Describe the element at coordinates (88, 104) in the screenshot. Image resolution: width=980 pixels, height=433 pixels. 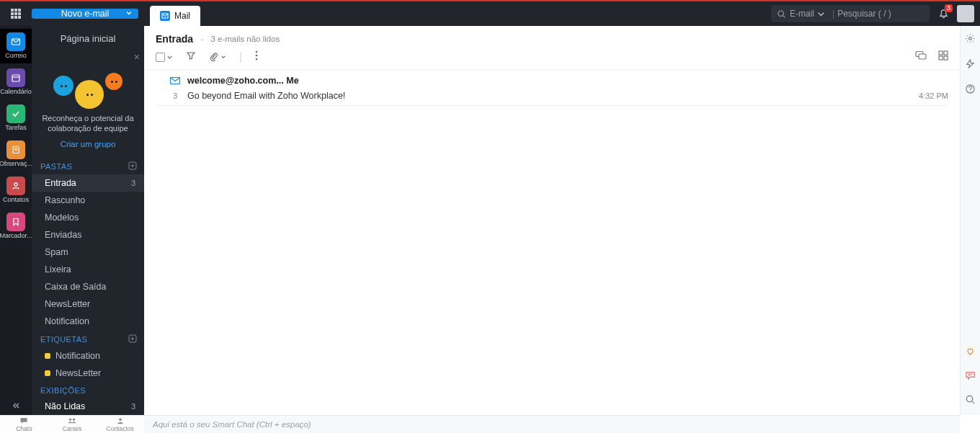
I see `promo-box: × Reconheça o potencial da colaboração d…` at that location.